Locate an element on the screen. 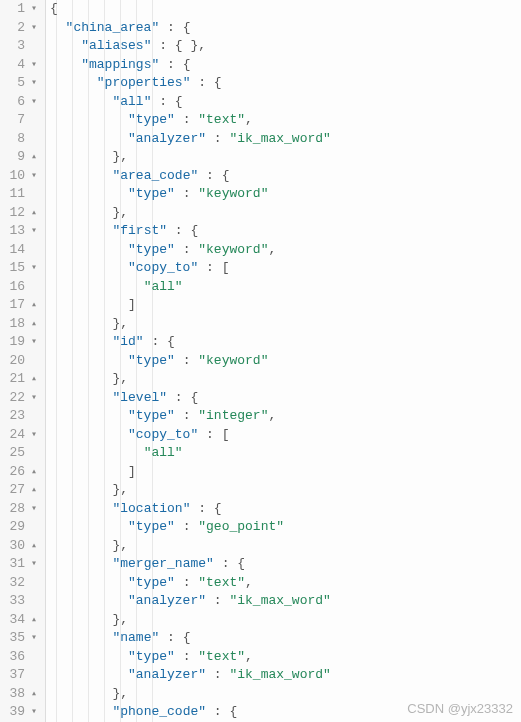 This screenshot has width=521, height=722. gutter-line: 37 is located at coordinates (22, 676).